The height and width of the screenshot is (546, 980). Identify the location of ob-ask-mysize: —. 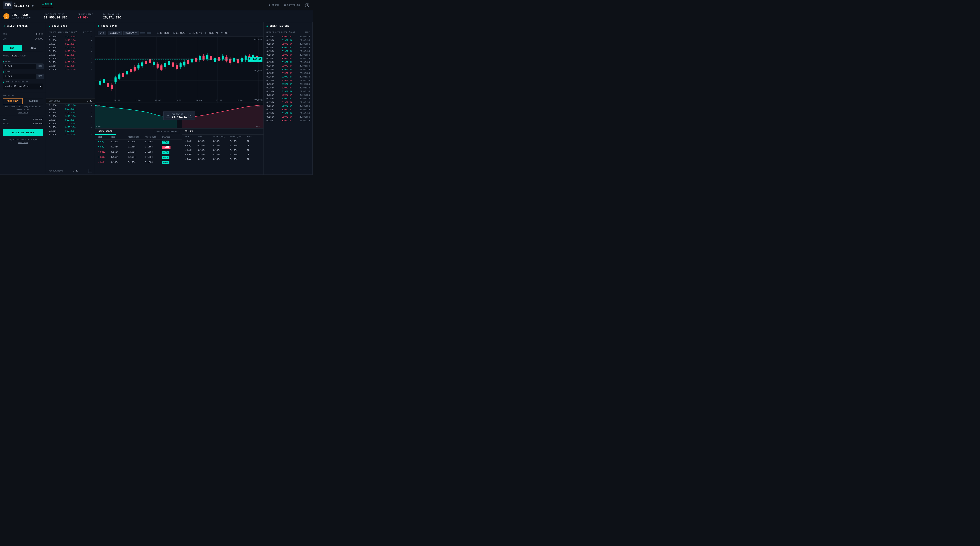
(85, 37).